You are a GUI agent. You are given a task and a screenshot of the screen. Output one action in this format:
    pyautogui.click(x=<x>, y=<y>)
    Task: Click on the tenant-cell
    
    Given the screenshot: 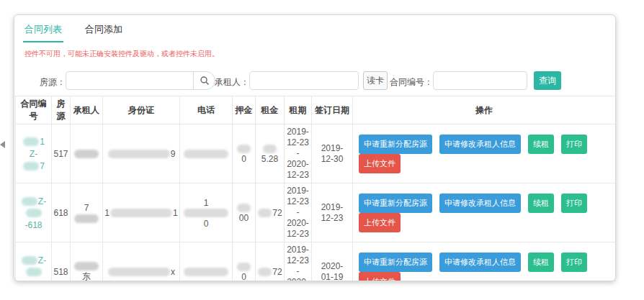 What is the action you would take?
    pyautogui.click(x=86, y=154)
    